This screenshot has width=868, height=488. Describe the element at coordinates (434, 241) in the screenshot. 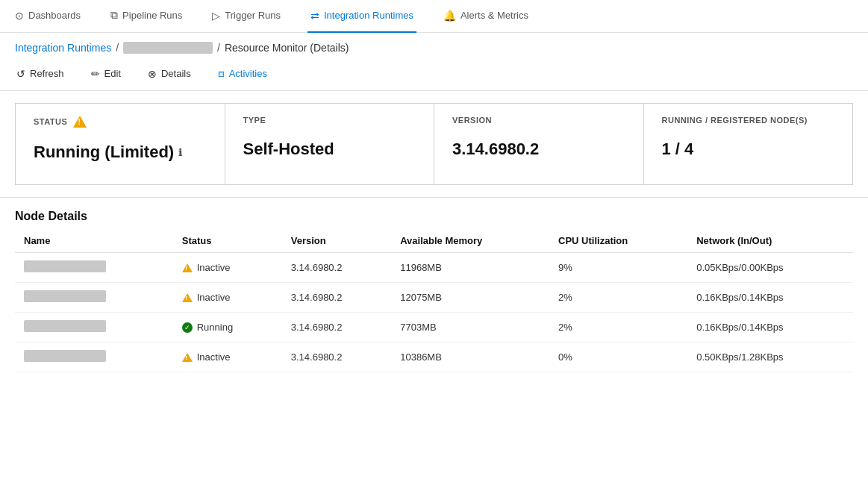

I see `table-header-row: Name Status Version Available Memory CPU…` at that location.